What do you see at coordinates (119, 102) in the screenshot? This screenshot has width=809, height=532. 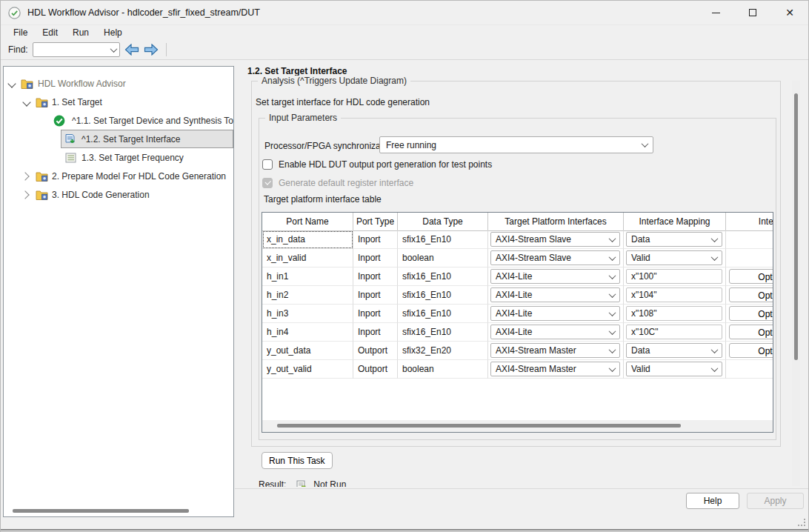 I see `tree-item-set-target: 1. Set Target` at bounding box center [119, 102].